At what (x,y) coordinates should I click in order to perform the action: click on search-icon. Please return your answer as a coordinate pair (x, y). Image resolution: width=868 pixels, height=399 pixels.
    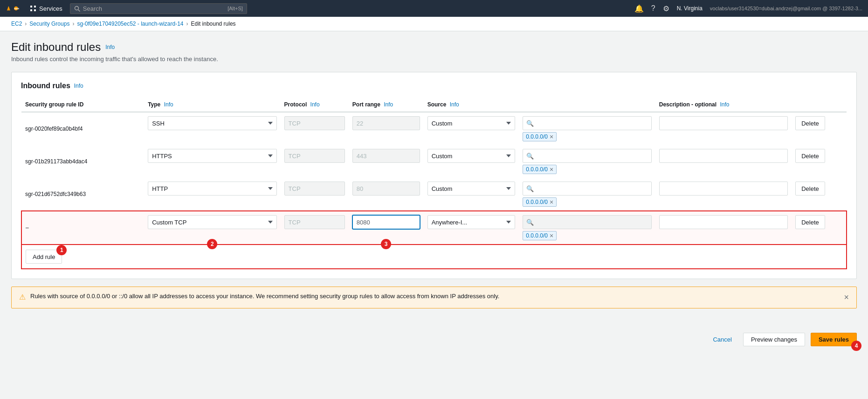
    Looking at the image, I should click on (77, 8).